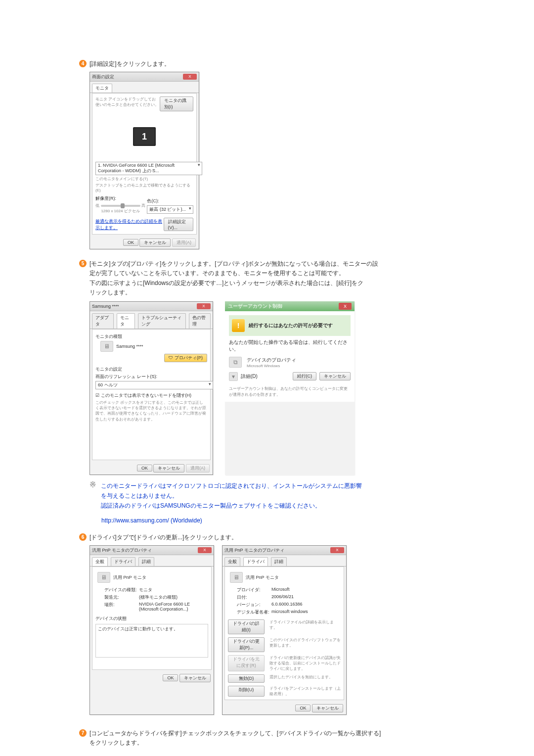 The height and width of the screenshot is (756, 534). What do you see at coordinates (144, 179) in the screenshot?
I see `primary-monitor-checkbox: このモニタをメインにする(T)` at bounding box center [144, 179].